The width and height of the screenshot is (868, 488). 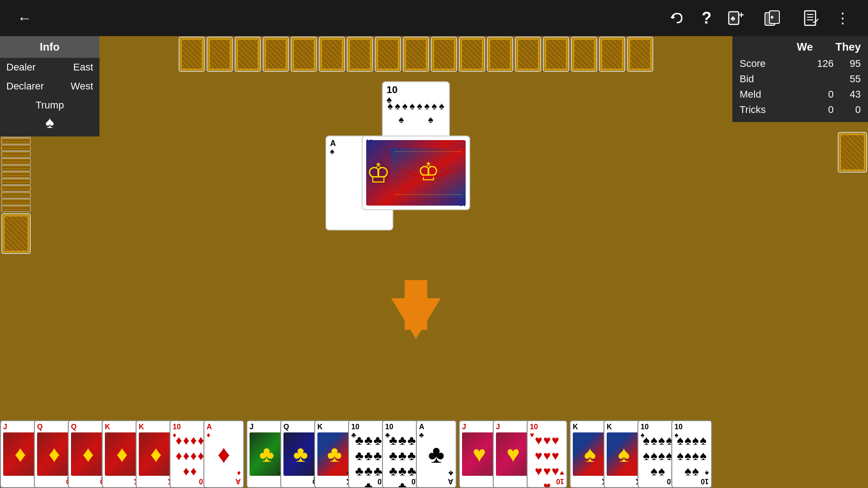 What do you see at coordinates (436, 454) in the screenshot?
I see `hand-card-a-clubs: A♣ ♣ A♣` at bounding box center [436, 454].